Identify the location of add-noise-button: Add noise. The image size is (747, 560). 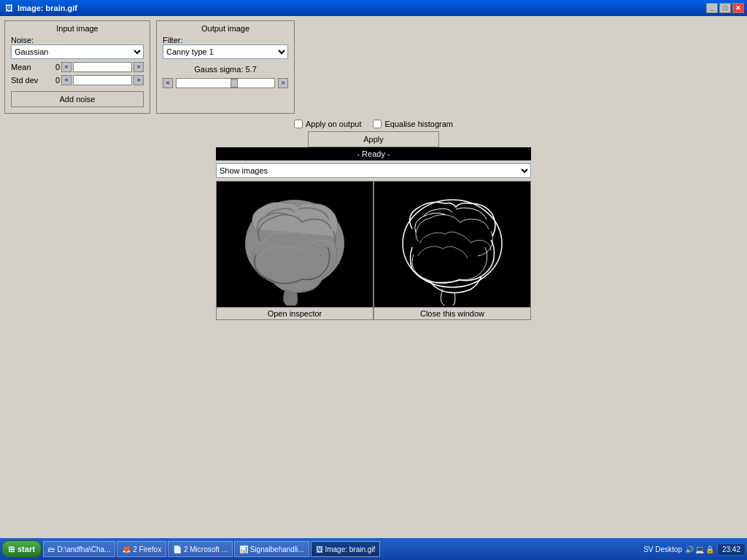
(77, 99).